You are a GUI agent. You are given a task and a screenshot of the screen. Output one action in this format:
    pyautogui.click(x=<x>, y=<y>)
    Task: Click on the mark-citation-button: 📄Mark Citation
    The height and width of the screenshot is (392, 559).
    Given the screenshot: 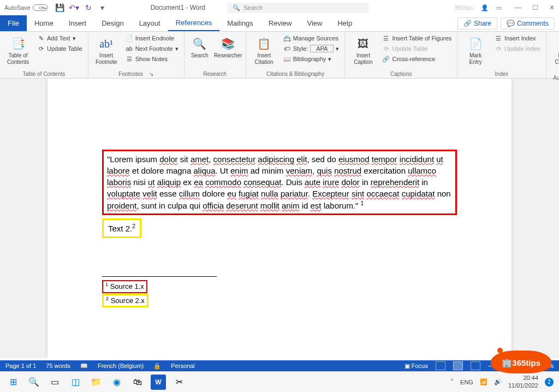 What is the action you would take?
    pyautogui.click(x=555, y=51)
    